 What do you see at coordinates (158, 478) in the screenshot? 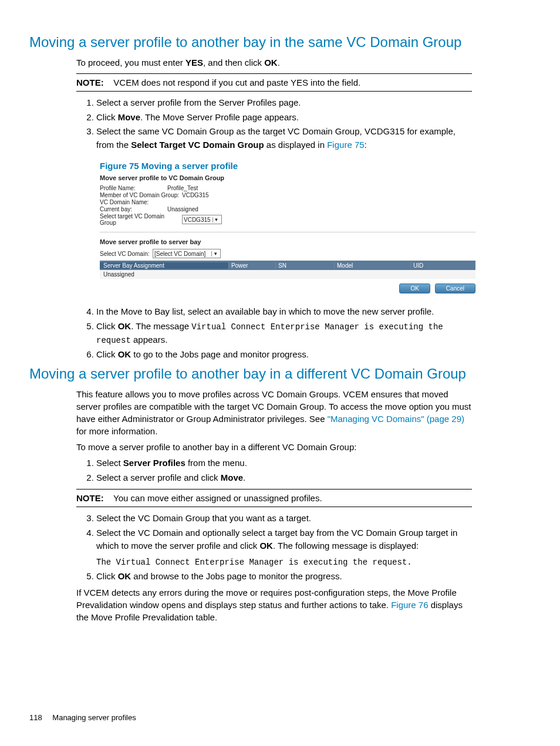
I see `text: Select a server profile and click` at bounding box center [158, 478].